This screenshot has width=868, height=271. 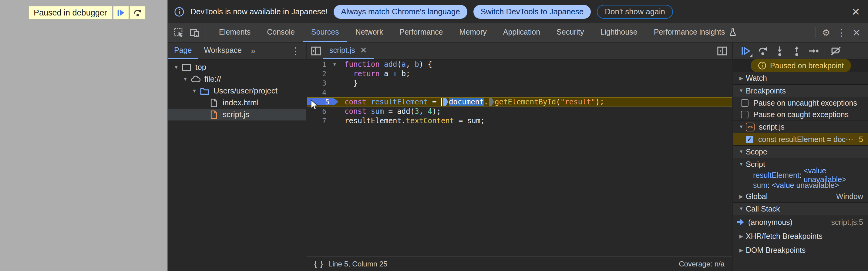 I want to click on section-watch: ▶Watch, so click(x=801, y=78).